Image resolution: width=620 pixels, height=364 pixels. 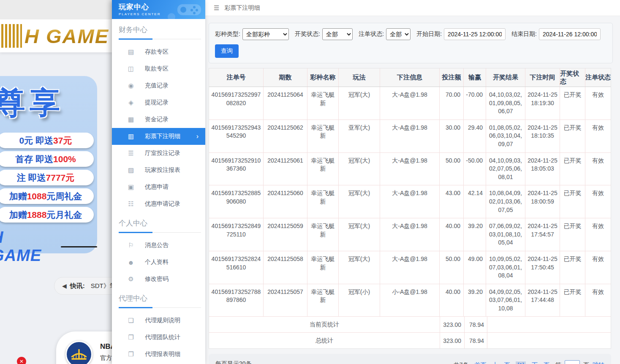 What do you see at coordinates (410, 78) in the screenshot?
I see `column-header: 下注信息` at bounding box center [410, 78].